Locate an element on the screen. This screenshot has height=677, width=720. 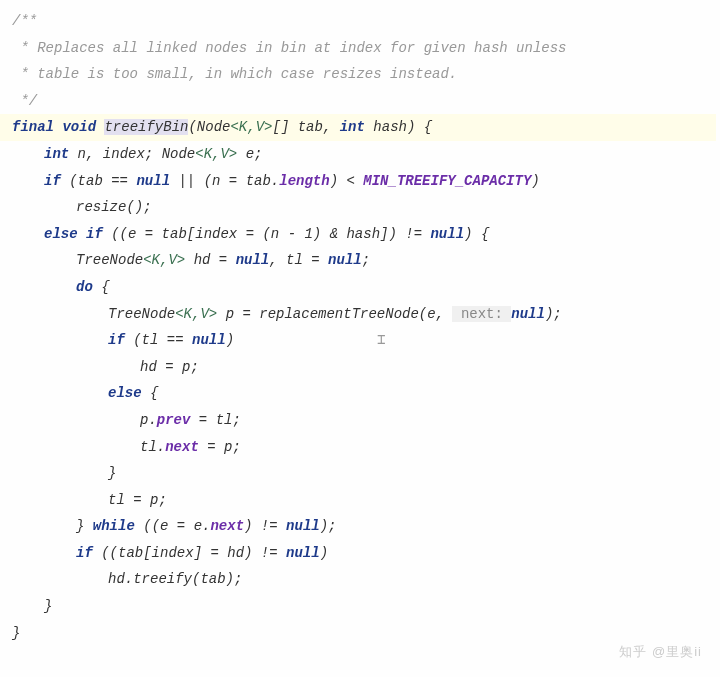
comment-line: * table is too small, in which case resi… is located at coordinates (364, 74).